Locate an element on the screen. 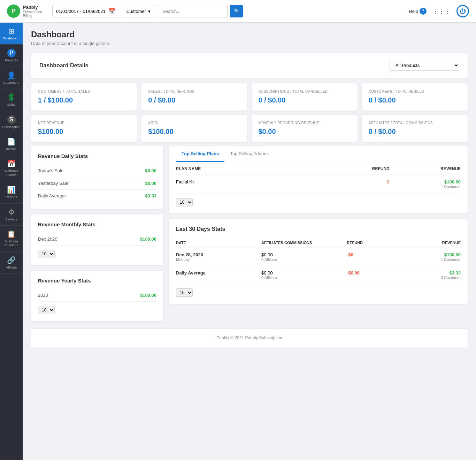 The width and height of the screenshot is (476, 460). sidebar-item-products: P Products is located at coordinates (11, 56).